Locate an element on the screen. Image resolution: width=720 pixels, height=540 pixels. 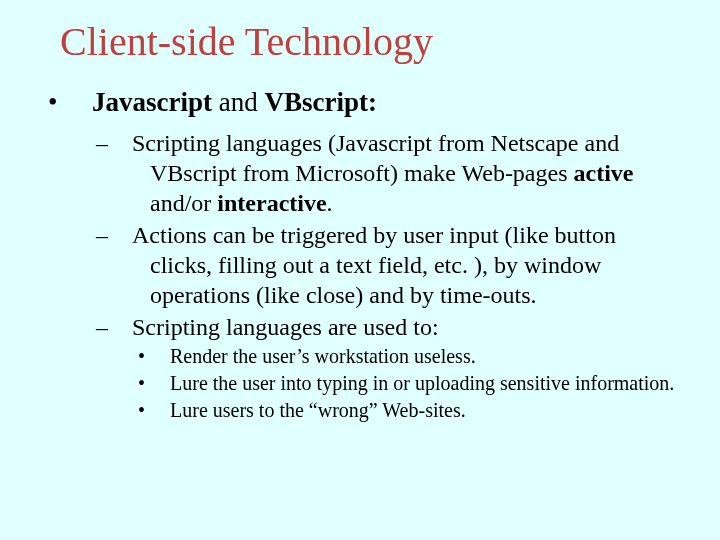
sub2-item: •Render the user’s workstation useless. is located at coordinates (425, 356).